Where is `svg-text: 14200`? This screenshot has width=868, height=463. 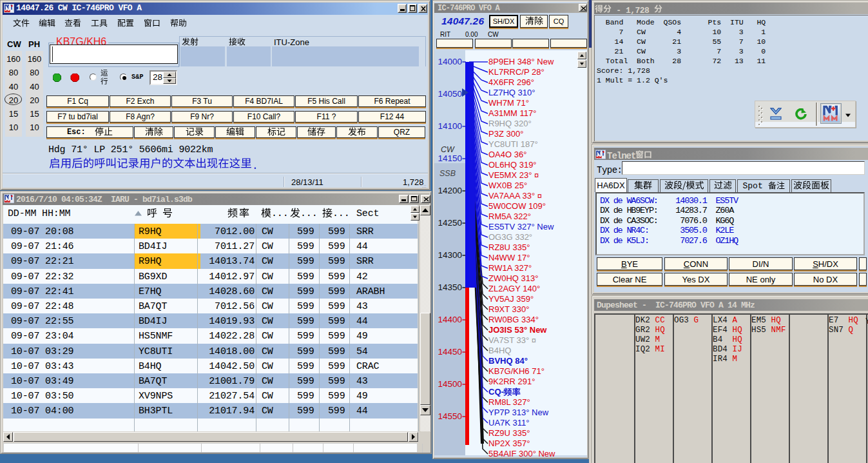 svg-text: 14200 is located at coordinates (450, 191).